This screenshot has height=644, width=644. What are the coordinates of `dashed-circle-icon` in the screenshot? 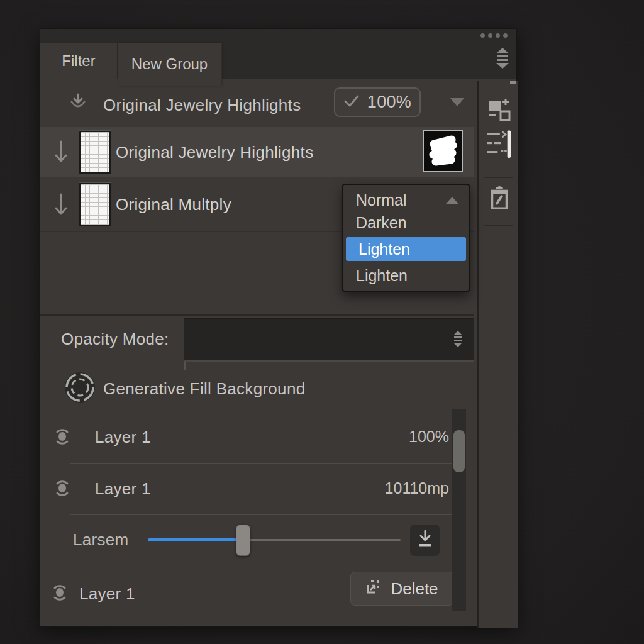 It's located at (80, 389).